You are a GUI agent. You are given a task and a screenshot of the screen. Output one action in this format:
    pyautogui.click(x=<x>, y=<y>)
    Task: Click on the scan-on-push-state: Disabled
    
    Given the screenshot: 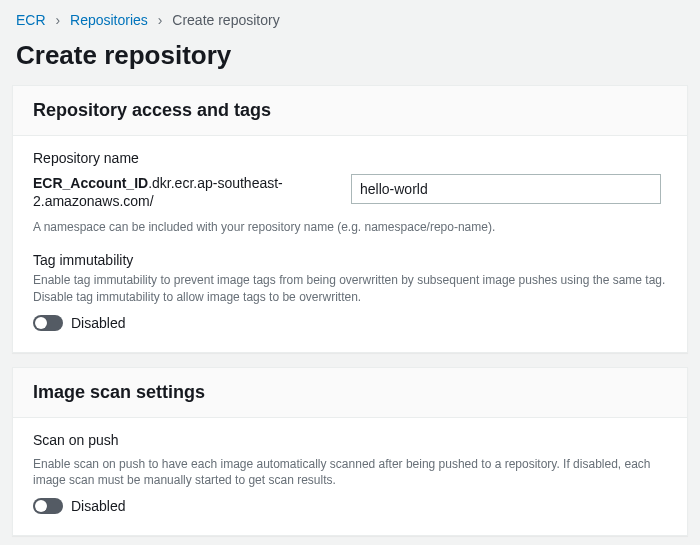 What is the action you would take?
    pyautogui.click(x=98, y=506)
    